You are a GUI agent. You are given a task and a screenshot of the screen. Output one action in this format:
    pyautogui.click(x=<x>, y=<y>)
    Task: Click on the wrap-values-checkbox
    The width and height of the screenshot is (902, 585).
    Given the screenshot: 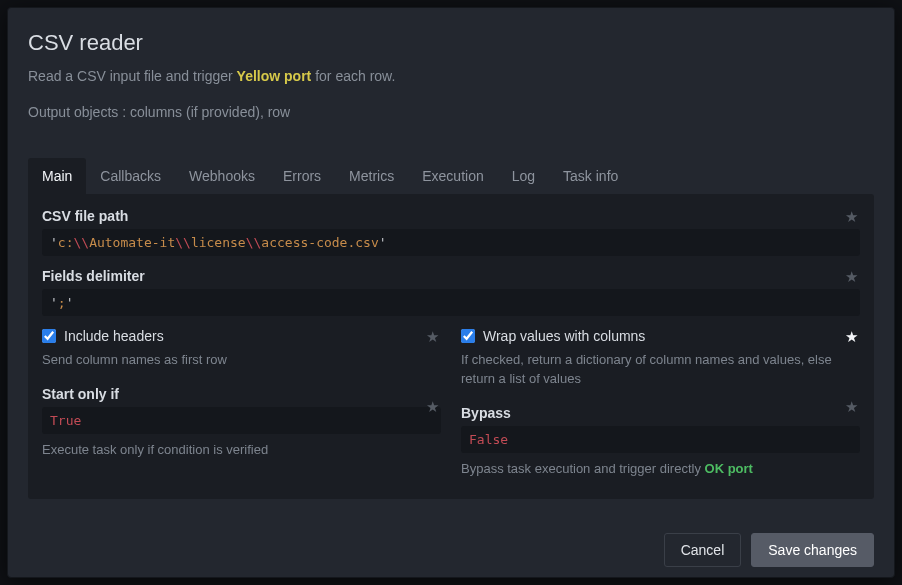 What is the action you would take?
    pyautogui.click(x=468, y=336)
    